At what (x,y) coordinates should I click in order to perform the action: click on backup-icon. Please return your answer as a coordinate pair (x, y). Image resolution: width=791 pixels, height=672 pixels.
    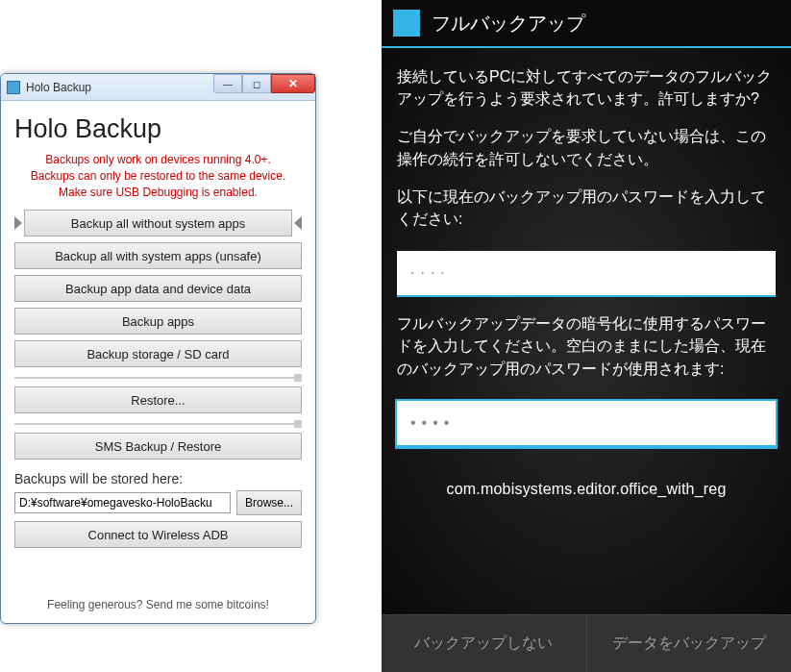
    Looking at the image, I should click on (407, 23).